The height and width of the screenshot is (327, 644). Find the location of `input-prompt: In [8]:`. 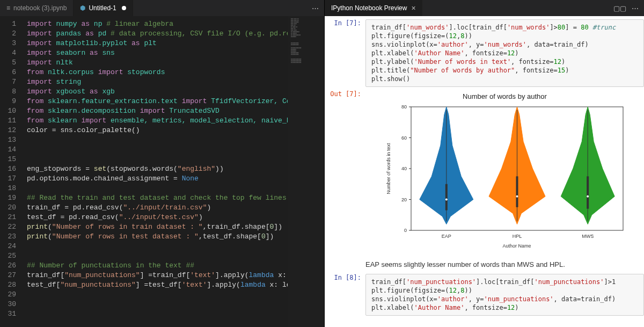

input-prompt: In [8]: is located at coordinates (347, 295).